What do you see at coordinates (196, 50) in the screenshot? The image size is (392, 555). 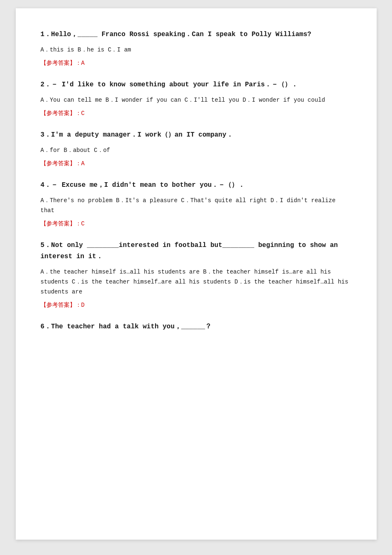 I see `options-text-1: A．this is B．he is C．I am` at bounding box center [196, 50].